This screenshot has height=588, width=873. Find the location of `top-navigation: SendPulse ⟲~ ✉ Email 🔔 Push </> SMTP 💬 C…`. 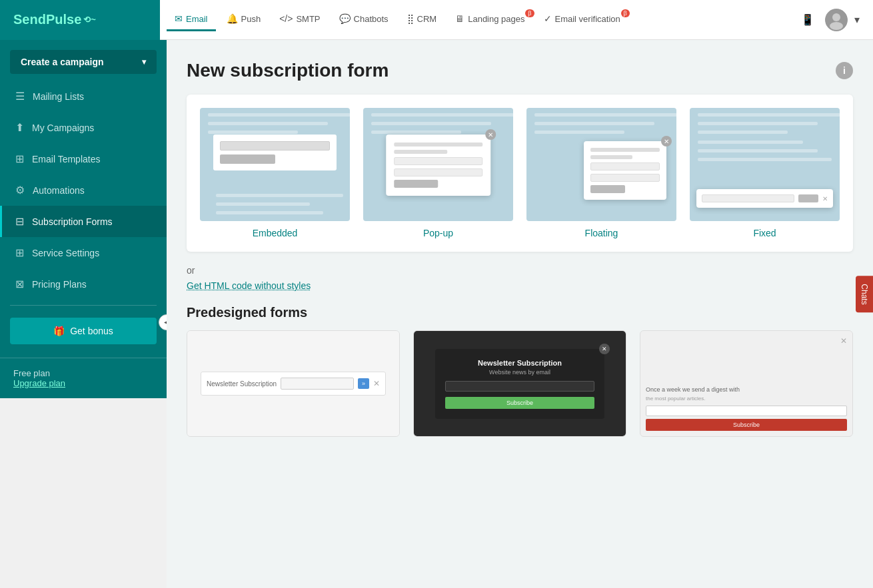

top-navigation: SendPulse ⟲~ ✉ Email 🔔 Push </> SMTP 💬 C… is located at coordinates (436, 20).